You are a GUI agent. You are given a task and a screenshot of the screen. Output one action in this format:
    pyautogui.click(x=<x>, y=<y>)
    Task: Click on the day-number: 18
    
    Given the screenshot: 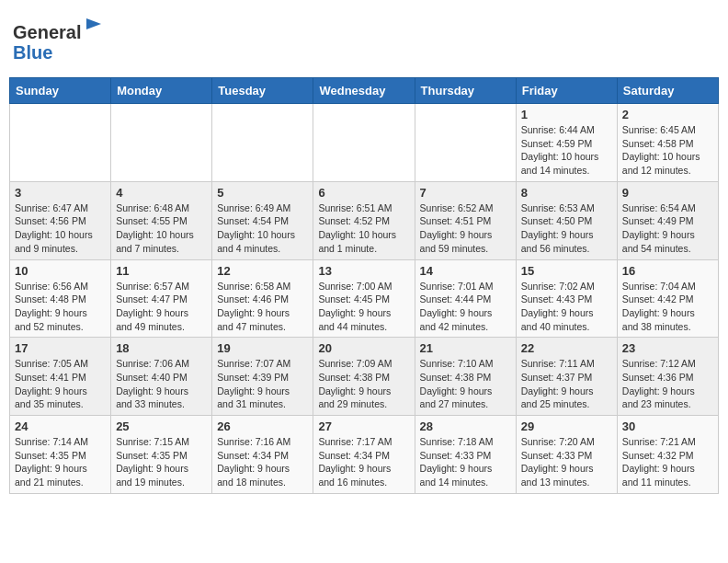 What is the action you would take?
    pyautogui.click(x=162, y=348)
    